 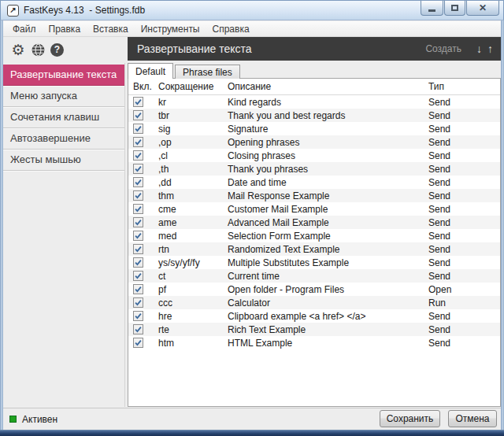 I want to click on toolbar: ⚙?, so click(x=65, y=50).